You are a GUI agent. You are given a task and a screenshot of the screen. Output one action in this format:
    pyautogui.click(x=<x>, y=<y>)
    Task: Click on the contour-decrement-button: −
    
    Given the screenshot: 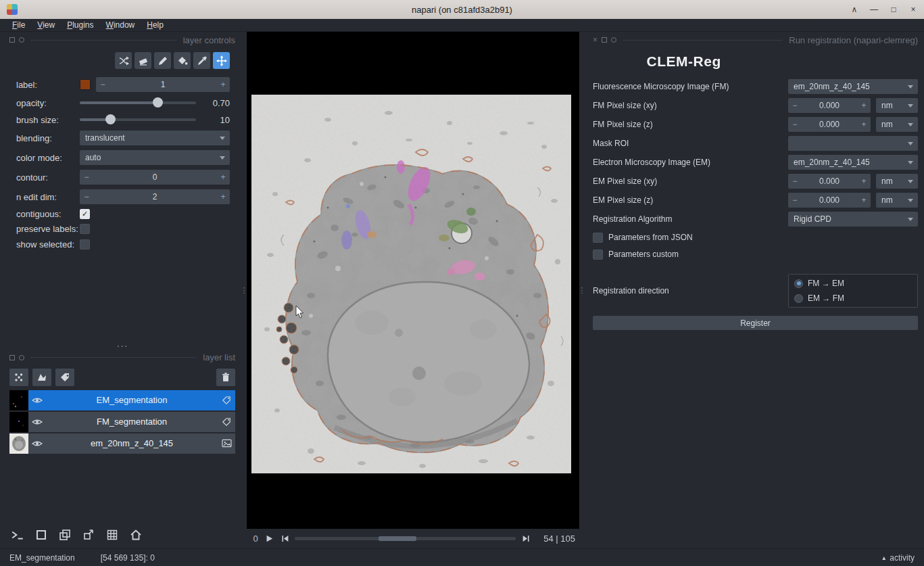 What is the action you would take?
    pyautogui.click(x=87, y=177)
    